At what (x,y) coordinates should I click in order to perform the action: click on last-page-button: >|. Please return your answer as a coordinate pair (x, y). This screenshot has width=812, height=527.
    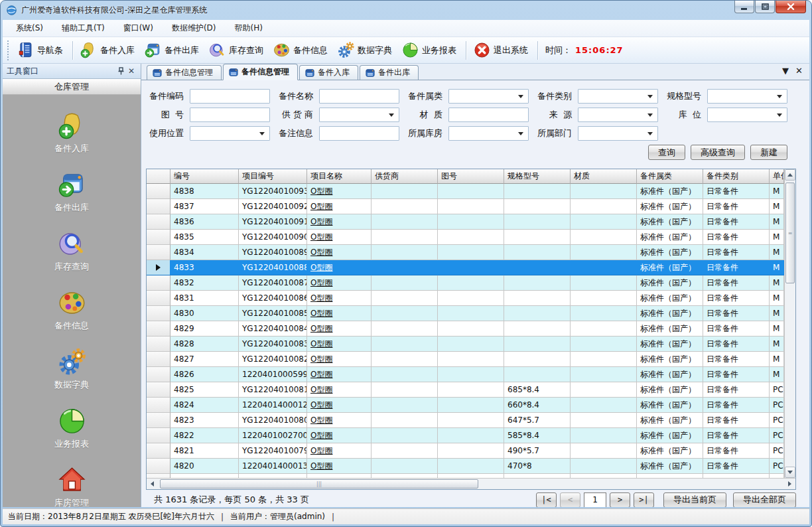
    Looking at the image, I should click on (643, 500).